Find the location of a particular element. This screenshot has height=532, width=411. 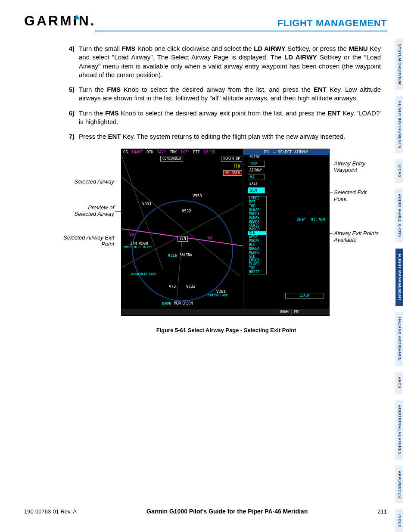

callout-exit-point-left: Selected Airway Exit Point is located at coordinates (78, 241).